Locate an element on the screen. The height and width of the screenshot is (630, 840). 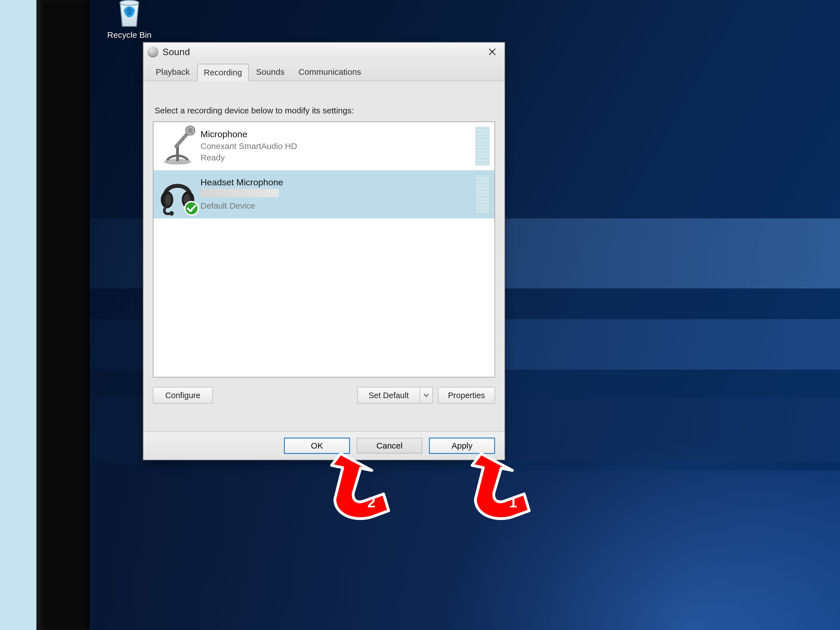
close-button is located at coordinates (492, 52).